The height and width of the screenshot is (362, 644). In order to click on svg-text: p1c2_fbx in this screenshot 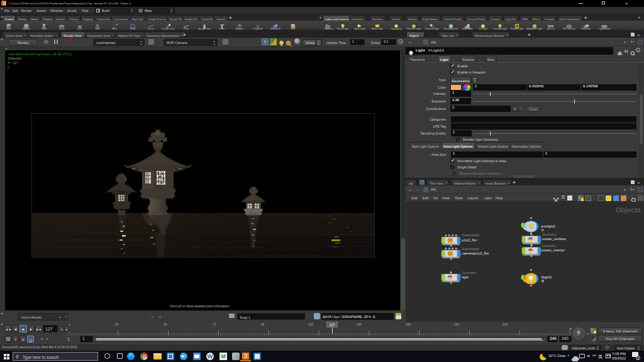, I will do `click(470, 240)`.